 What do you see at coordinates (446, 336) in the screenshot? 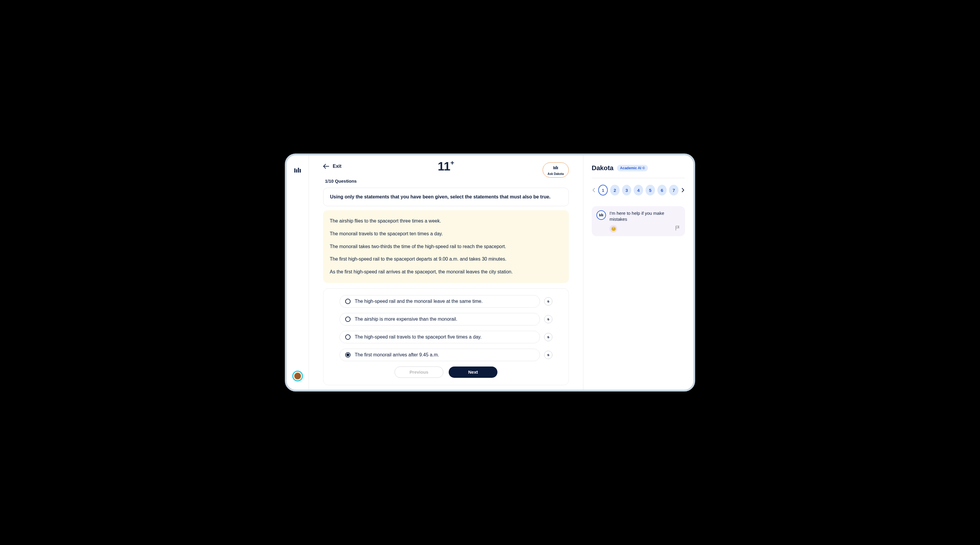
I see `answers-container: The high-speed rail and the monorail lea…` at bounding box center [446, 336].